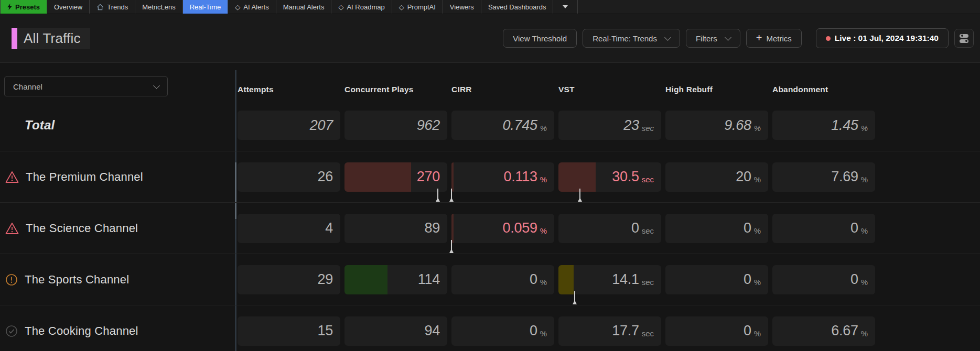  I want to click on metric-cell-attempts: 4, so click(289, 228).